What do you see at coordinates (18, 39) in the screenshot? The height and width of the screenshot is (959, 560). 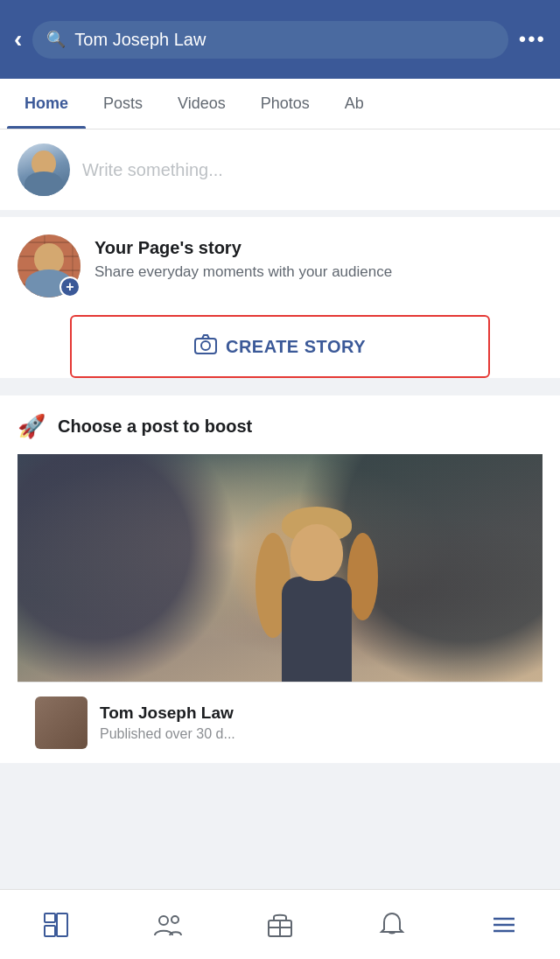 I see `back-button: ‹` at bounding box center [18, 39].